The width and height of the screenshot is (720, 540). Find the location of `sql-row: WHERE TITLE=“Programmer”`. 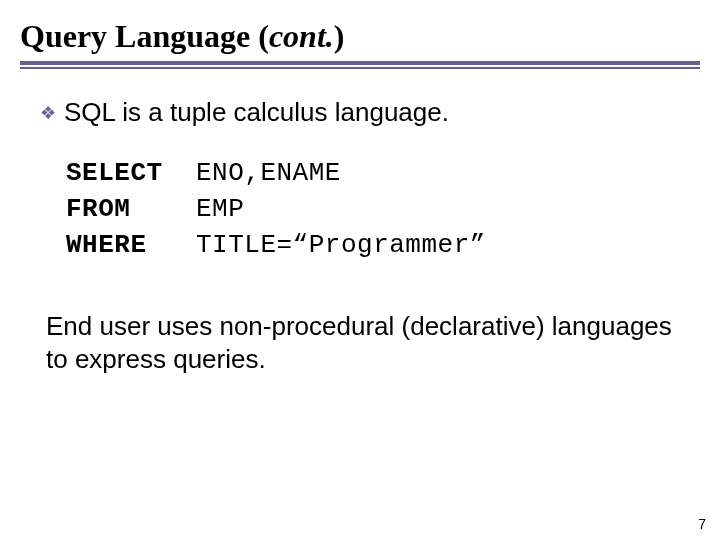

sql-row: WHERE TITLE=“Programmer” is located at coordinates (373, 245).